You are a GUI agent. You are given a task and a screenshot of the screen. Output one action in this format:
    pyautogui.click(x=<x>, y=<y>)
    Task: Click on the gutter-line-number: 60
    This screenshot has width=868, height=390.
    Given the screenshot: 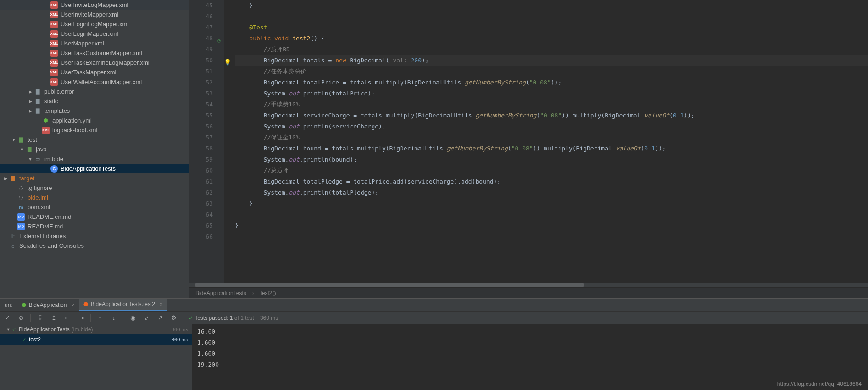 What is the action you would take?
    pyautogui.click(x=203, y=171)
    